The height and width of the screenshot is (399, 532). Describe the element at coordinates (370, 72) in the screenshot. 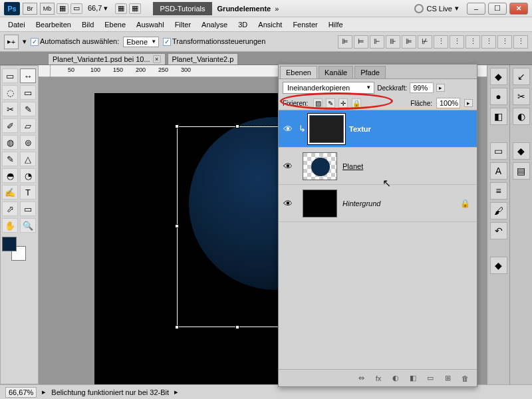

I see `tab-pfade: Pfade` at that location.